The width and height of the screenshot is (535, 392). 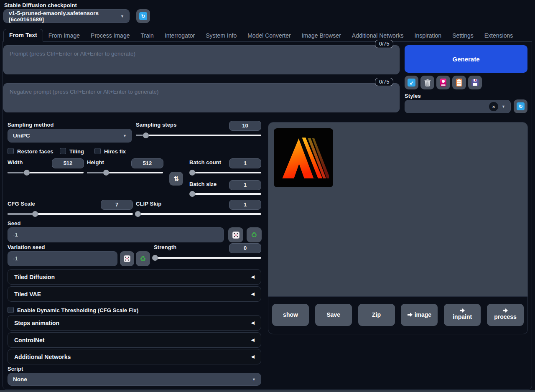 What do you see at coordinates (419, 315) in the screenshot?
I see `send-to-image-button: image` at bounding box center [419, 315].